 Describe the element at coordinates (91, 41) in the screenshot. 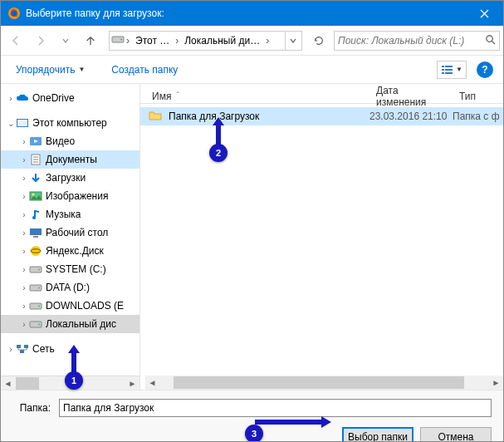

I see `up-button` at that location.